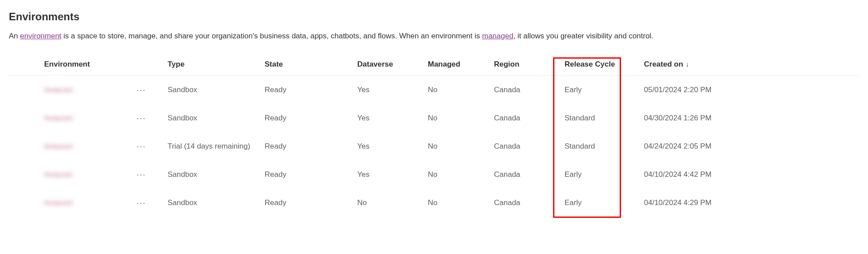 The image size is (868, 254). I want to click on desc-suffix: , it allows you greater visibility and c…, so click(583, 36).